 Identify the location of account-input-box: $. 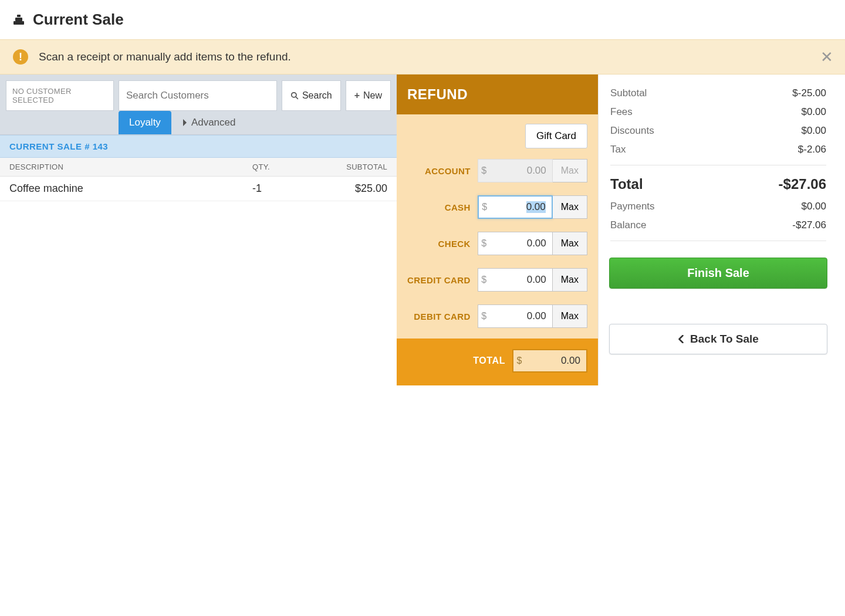
(515, 171).